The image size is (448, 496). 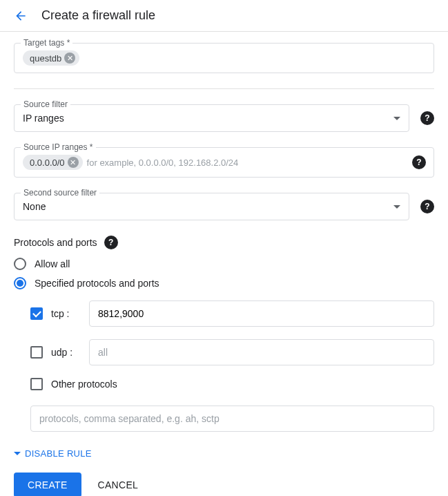 What do you see at coordinates (43, 118) in the screenshot?
I see `source-filter-value: IP ranges` at bounding box center [43, 118].